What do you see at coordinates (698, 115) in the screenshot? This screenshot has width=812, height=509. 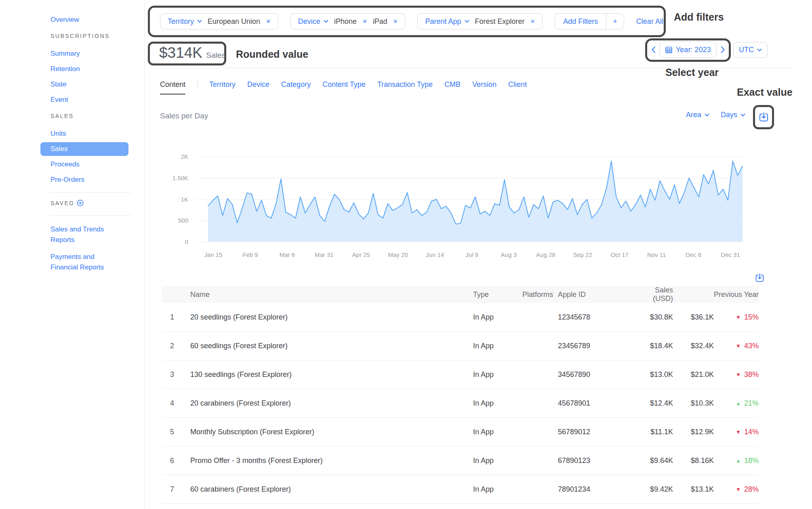 I see `chart-type-dropdown: Area` at bounding box center [698, 115].